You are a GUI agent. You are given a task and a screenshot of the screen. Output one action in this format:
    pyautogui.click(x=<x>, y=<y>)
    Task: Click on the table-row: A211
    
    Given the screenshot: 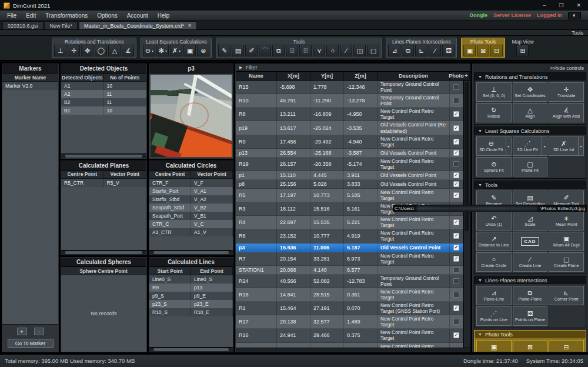 What is the action you would take?
    pyautogui.click(x=103, y=94)
    